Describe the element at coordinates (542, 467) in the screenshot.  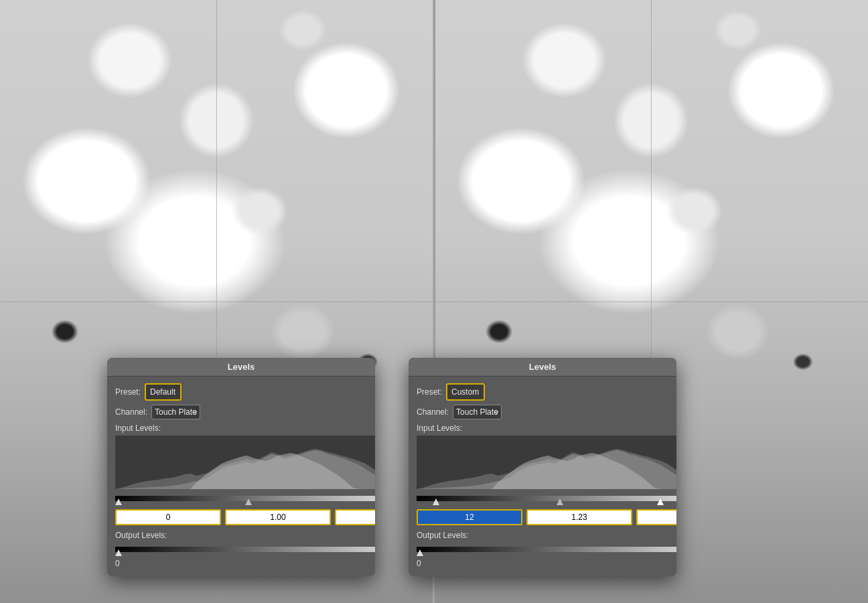
I see `levels-dialog-right: Levels Preset: Custom ⚙ Channel:` at that location.